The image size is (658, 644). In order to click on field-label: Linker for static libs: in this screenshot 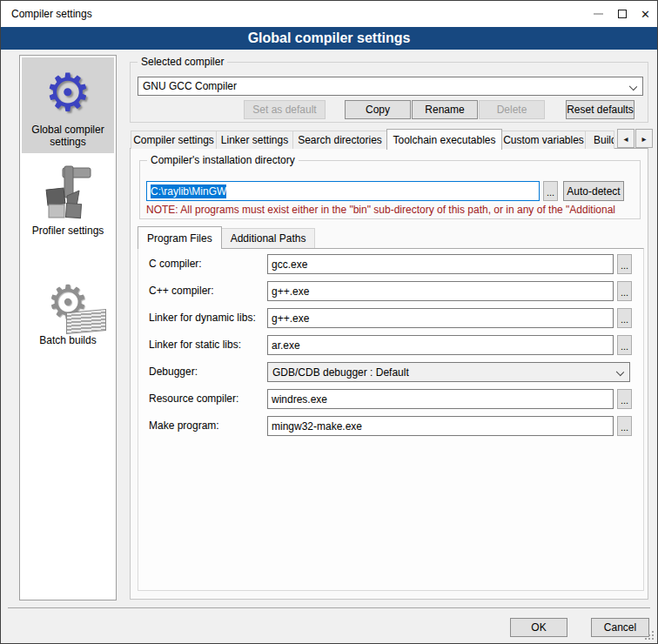, I will do `click(195, 345)`.